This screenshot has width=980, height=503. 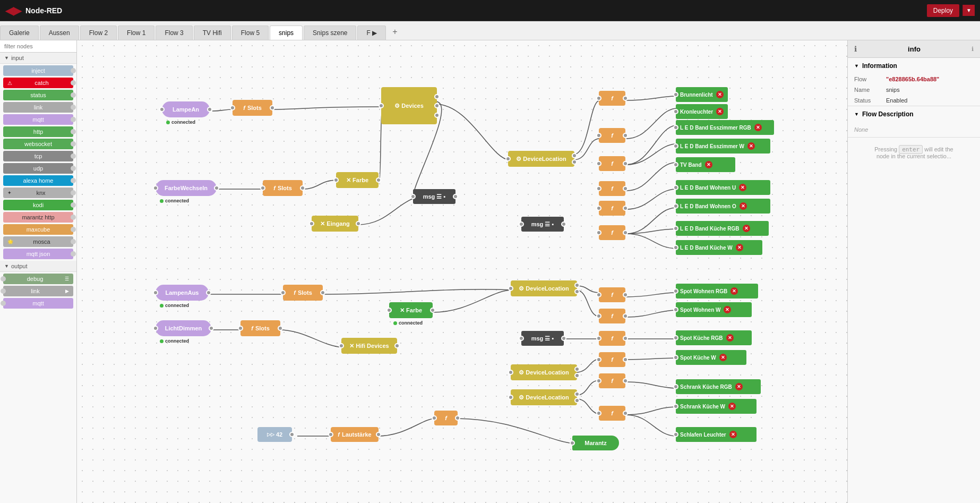 I want to click on fn-node-k: f, so click(x=612, y=381).